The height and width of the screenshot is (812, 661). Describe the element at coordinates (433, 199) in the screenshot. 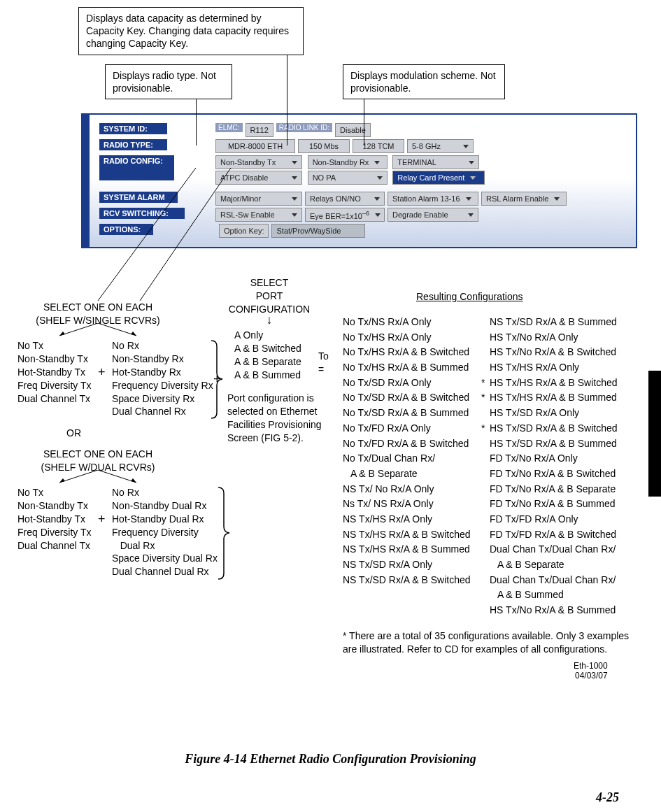

I see `dropdown-station-alarm: Station Alarm 13-16` at that location.